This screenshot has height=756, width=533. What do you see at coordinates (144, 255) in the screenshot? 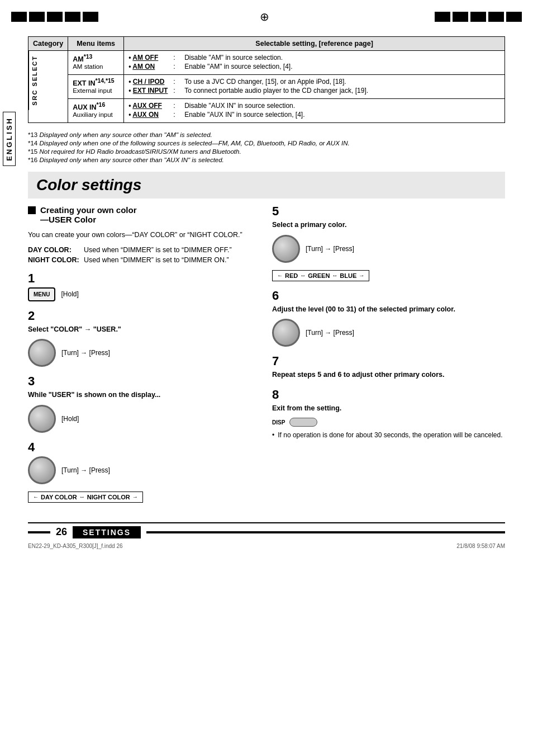
I see `day-night-table: DAY COLOR: Used when “DIMMER” is set to …` at bounding box center [144, 255].